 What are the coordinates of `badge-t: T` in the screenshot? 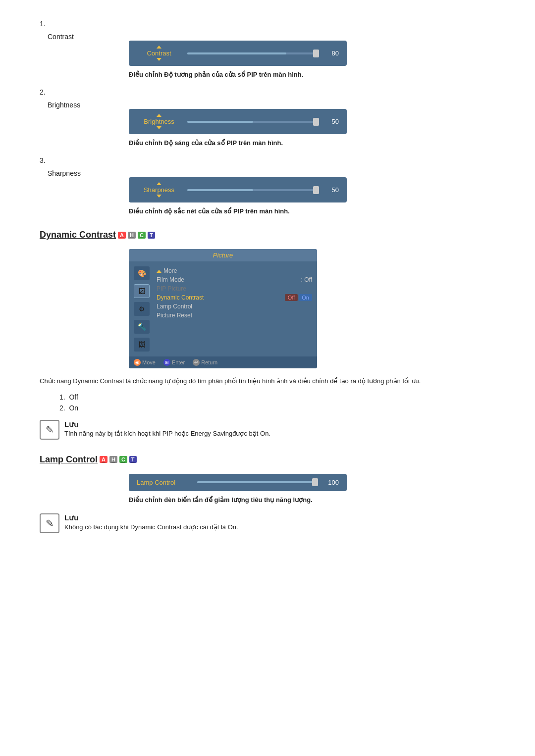 It's located at (152, 235).